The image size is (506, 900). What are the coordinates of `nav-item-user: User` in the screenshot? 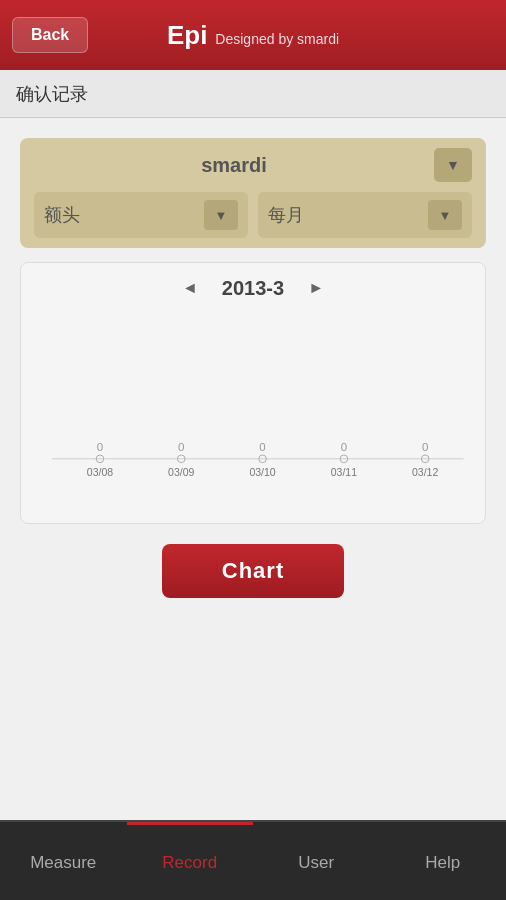 It's located at (316, 861).